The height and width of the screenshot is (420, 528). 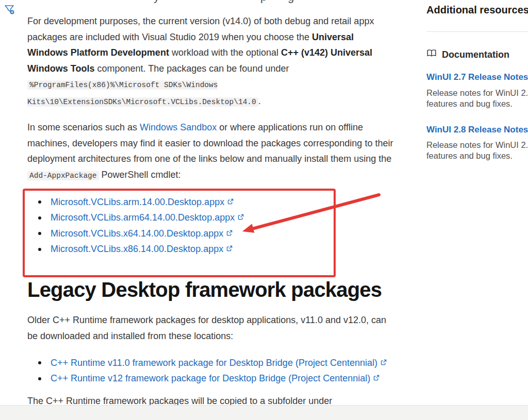 What do you see at coordinates (477, 93) in the screenshot?
I see `winui27-description: Release notes for WinUI 2.7` at bounding box center [477, 93].